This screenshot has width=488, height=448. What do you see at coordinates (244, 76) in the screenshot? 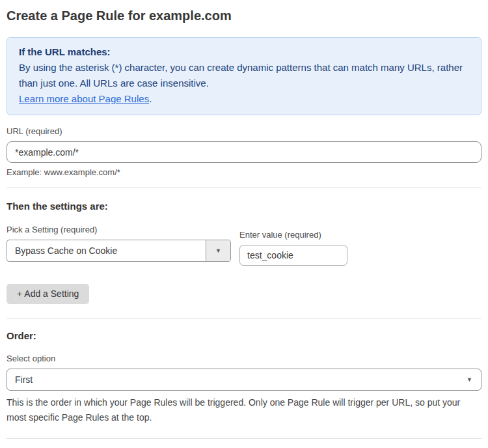
I see `info-box-body: By using the asterisk (*) character, you…` at bounding box center [244, 76].